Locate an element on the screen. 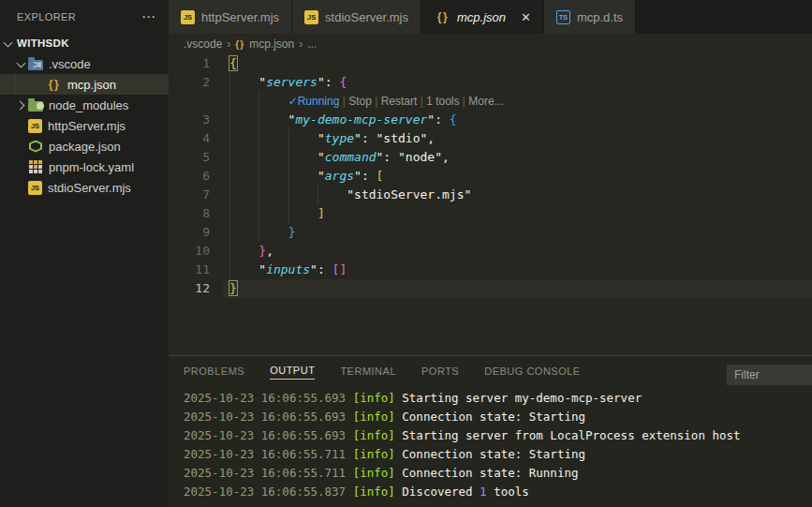  log-message: Discovered is located at coordinates (440, 491).